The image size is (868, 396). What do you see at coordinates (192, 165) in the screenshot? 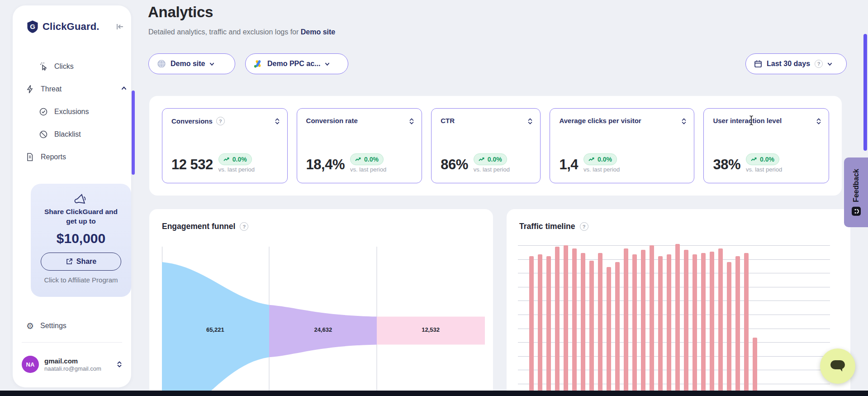
I see `kpi-value: 12 532` at bounding box center [192, 165].